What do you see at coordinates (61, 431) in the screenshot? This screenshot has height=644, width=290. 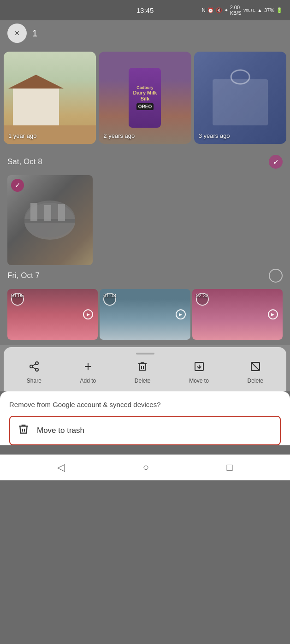 I see `move-to-trash-label: Move to trash` at bounding box center [61, 431].